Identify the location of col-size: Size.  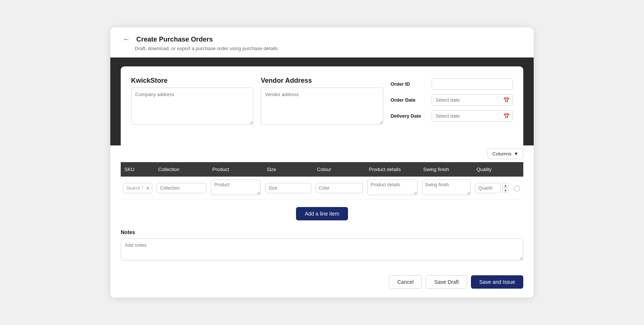
(288, 169).